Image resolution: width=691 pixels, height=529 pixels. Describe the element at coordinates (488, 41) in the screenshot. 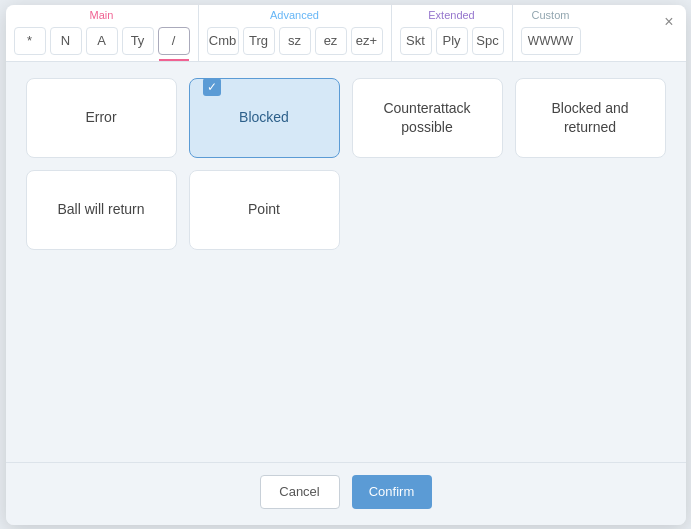

I see `tab-btn-spc: Spc` at that location.